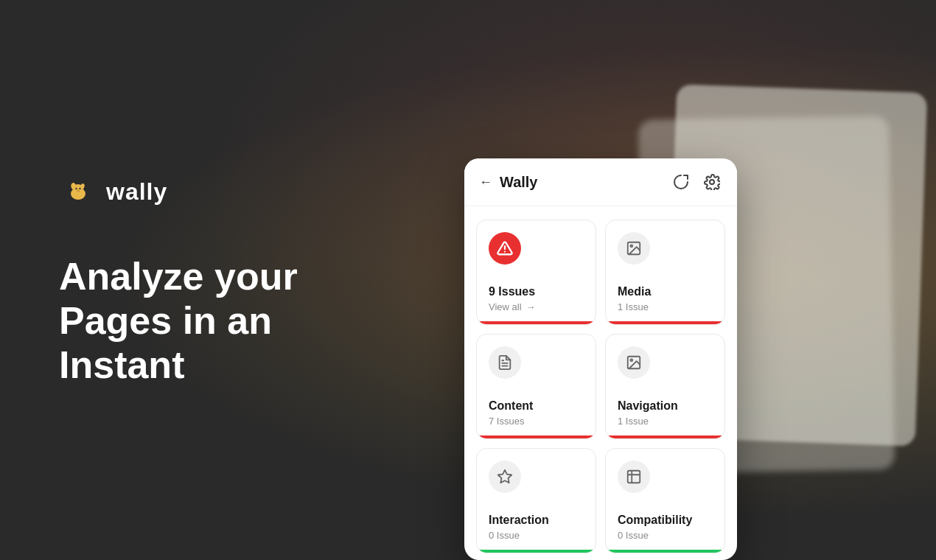 This screenshot has height=560, width=936. I want to click on back-button: ←, so click(486, 183).